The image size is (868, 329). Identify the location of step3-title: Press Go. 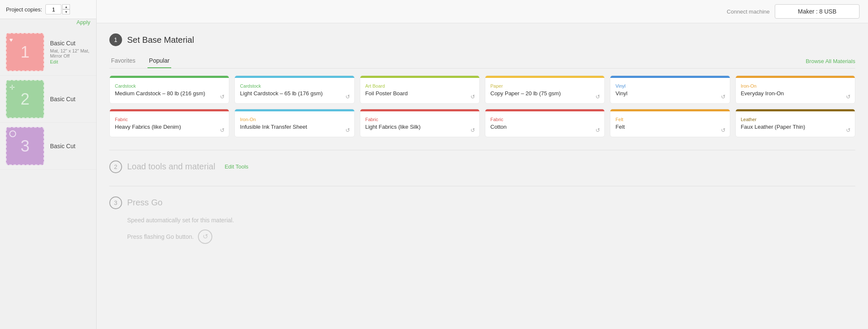
(145, 202).